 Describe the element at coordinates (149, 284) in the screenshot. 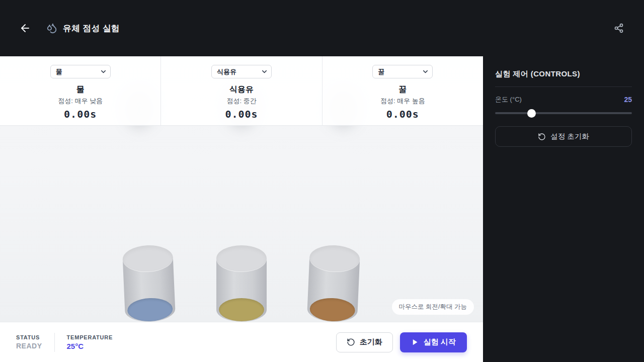

I see `cylinder-water` at that location.